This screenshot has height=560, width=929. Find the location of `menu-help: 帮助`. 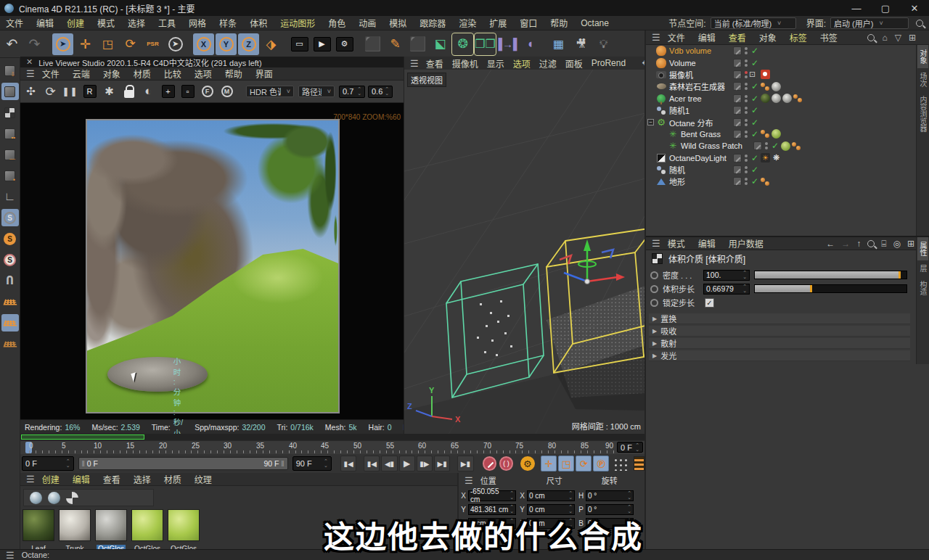

menu-help: 帮助 is located at coordinates (559, 23).